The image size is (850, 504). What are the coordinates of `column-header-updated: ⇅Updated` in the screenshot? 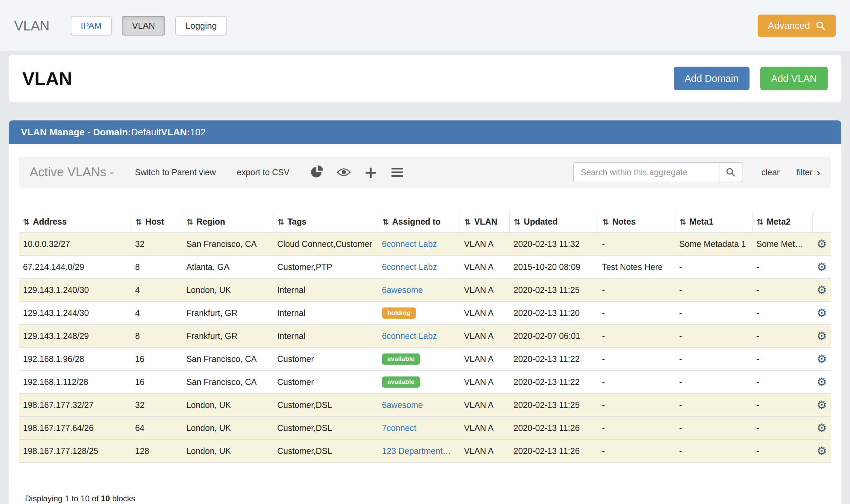 It's located at (554, 222).